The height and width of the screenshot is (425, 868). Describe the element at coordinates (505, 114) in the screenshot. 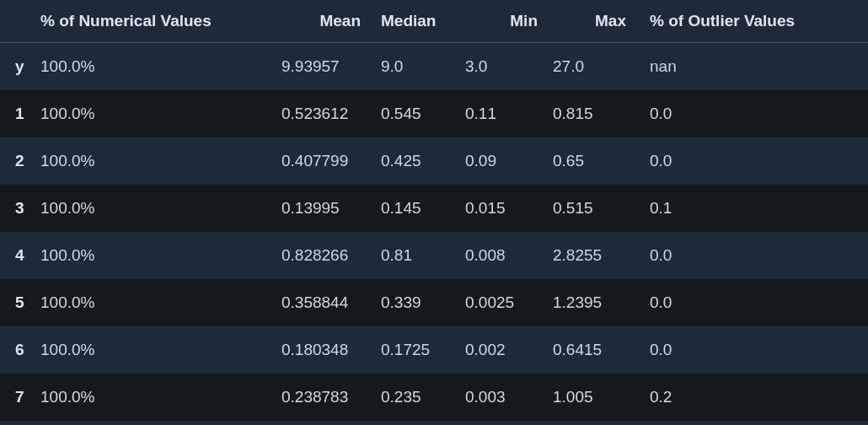

I see `cell-min: 0.11` at that location.